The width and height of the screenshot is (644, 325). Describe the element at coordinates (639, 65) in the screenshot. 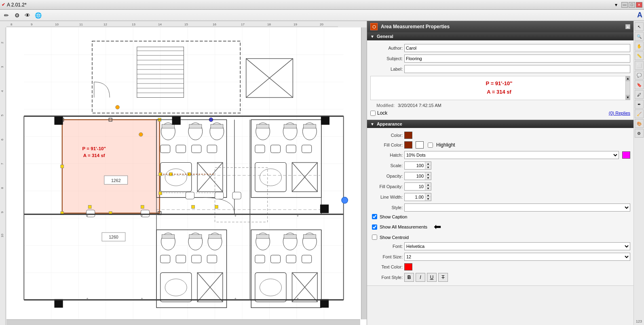

I see `tool-5: ⬜` at that location.